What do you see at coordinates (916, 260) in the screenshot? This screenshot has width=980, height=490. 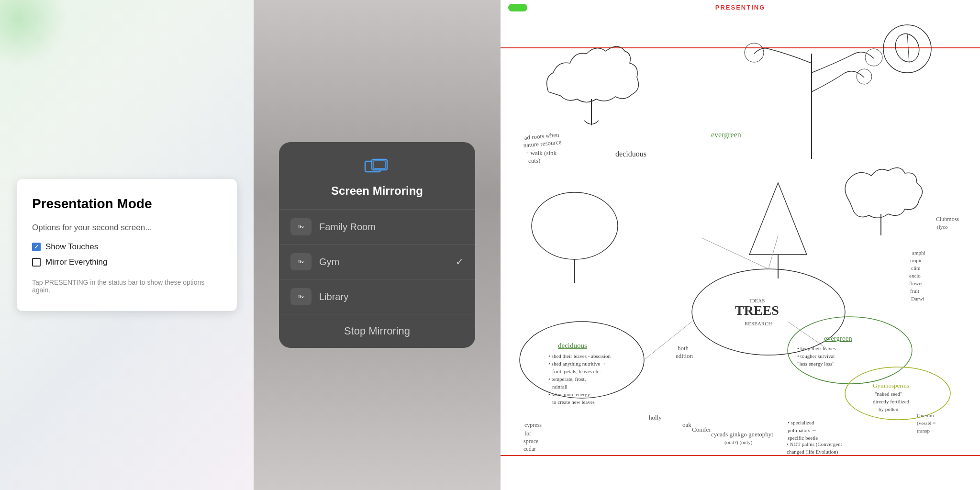 I see `svg-text: tropic` at bounding box center [916, 260].